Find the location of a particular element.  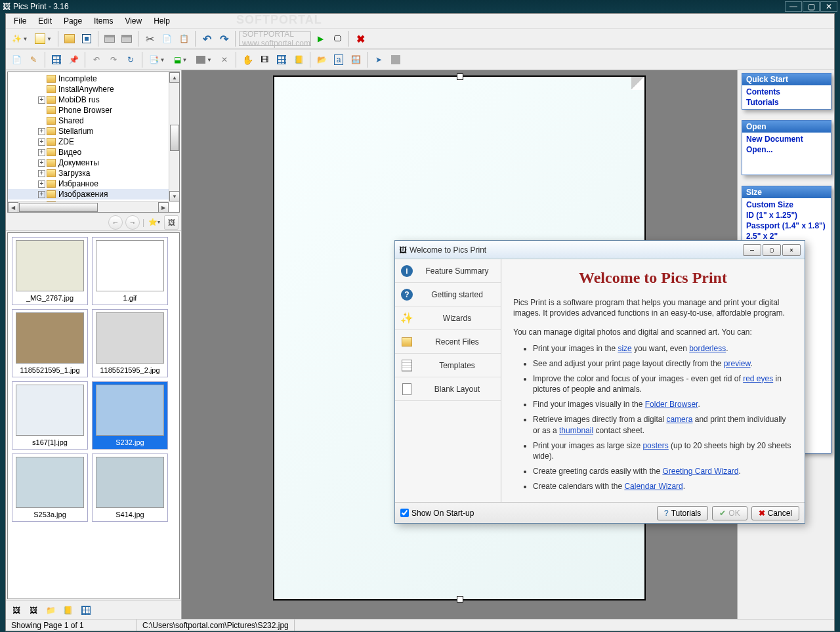

menu-page: Page is located at coordinates (73, 21).